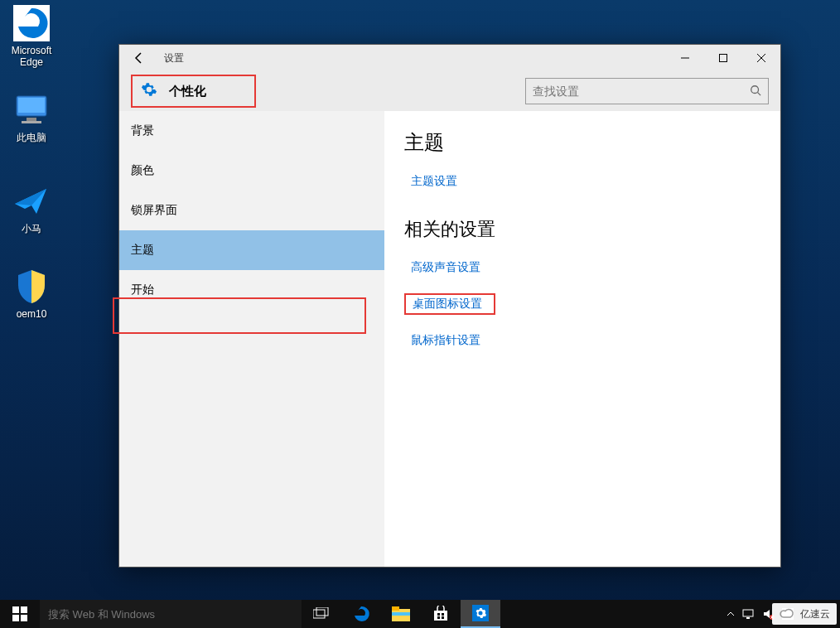 This screenshot has height=628, width=840. What do you see at coordinates (480, 614) in the screenshot?
I see `taskbar-settings` at bounding box center [480, 614].